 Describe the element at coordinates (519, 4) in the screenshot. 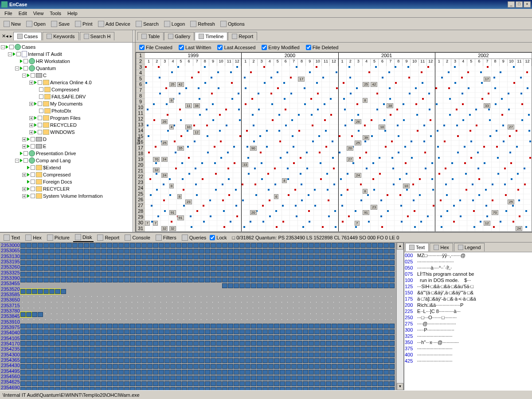

I see `maximize-button: □` at that location.